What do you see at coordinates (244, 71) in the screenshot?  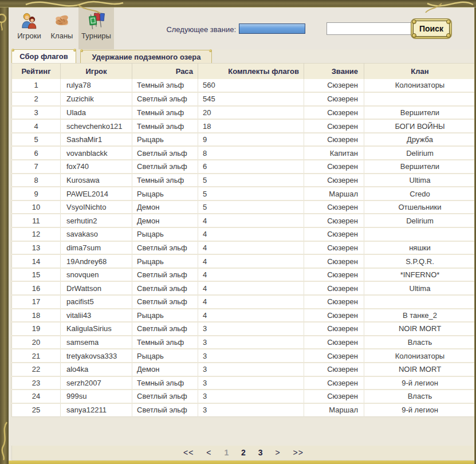 I see `table-header-row: Рейтинг Игрок Раса Комплекты флагов Зван…` at bounding box center [244, 71].